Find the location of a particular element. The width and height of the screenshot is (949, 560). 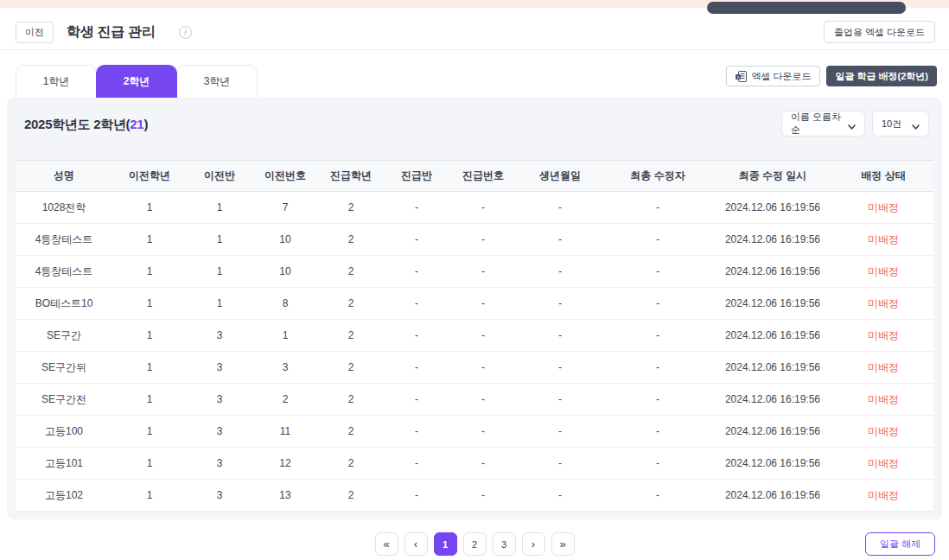

pagination-prev-button: ‹ is located at coordinates (417, 544).